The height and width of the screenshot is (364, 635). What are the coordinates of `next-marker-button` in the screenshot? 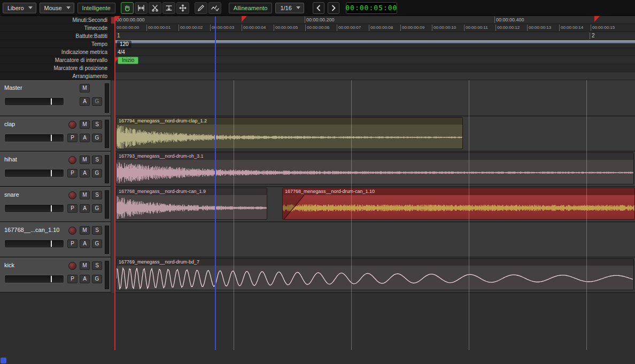 It's located at (334, 8).